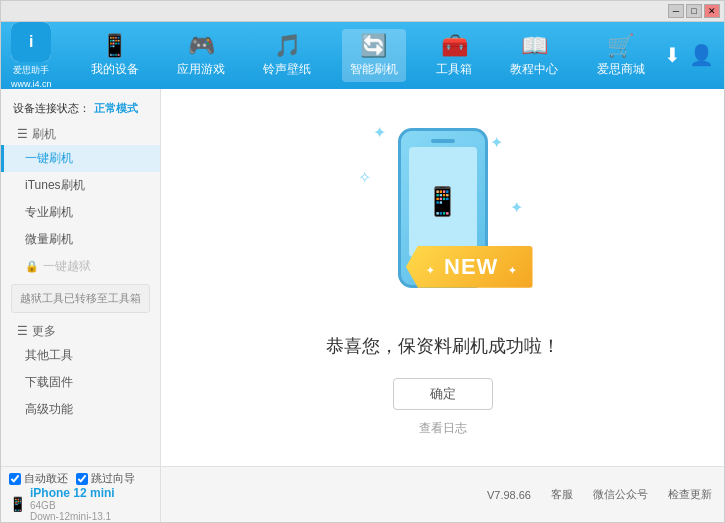  I want to click on sidebar-item-advanced: 高级功能, so click(80, 410).